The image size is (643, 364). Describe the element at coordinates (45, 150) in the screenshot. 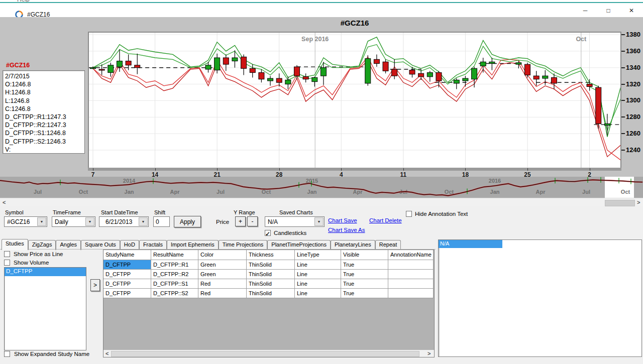

I see `quote-info-line: V:` at that location.